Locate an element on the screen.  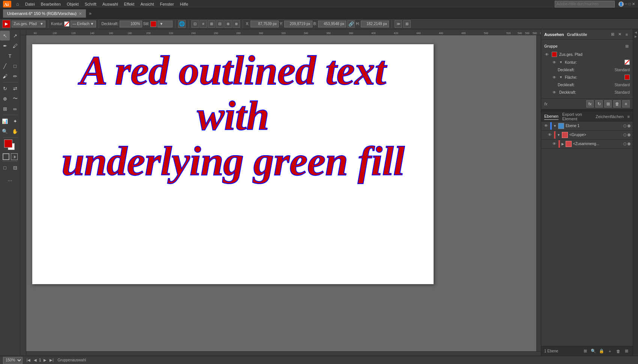
prev-page-btn: ◀ is located at coordinates (35, 360).